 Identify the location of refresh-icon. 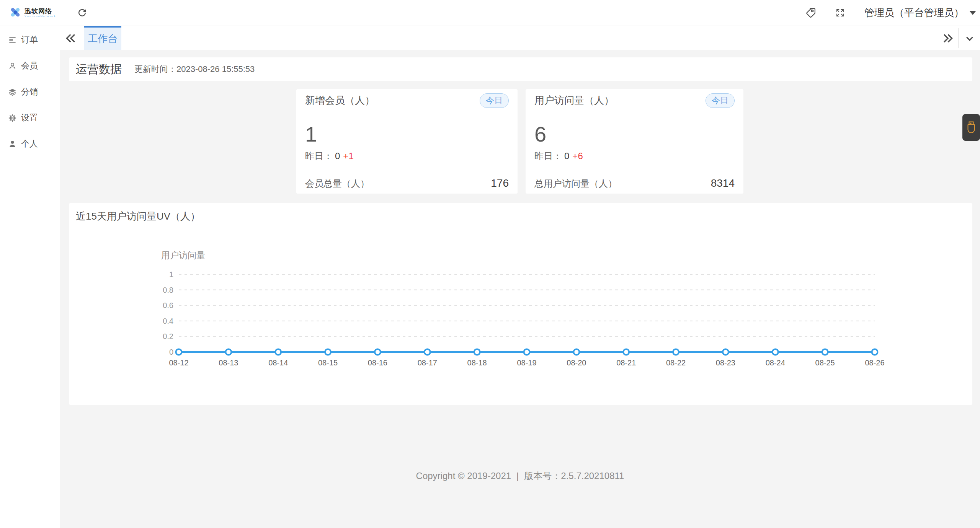
(82, 13).